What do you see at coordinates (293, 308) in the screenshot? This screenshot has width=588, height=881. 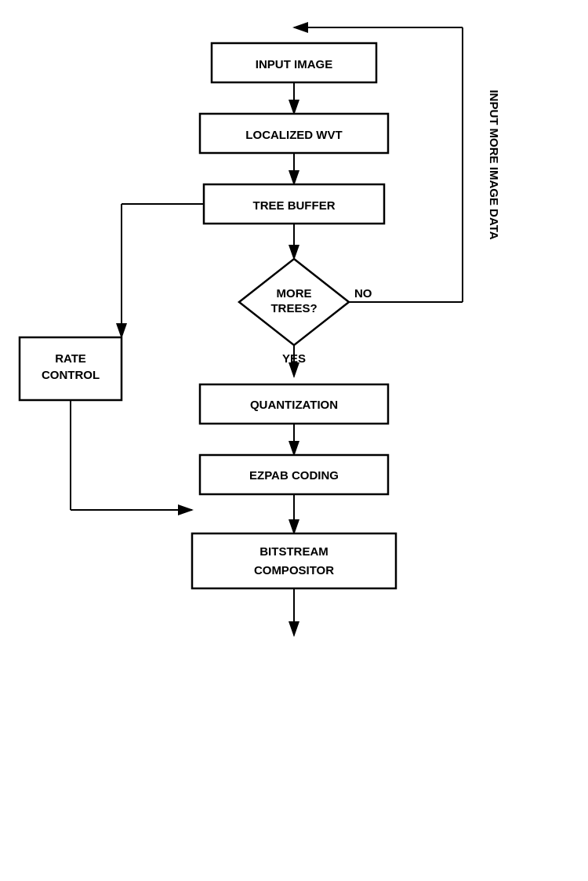 I see `more-trees-label2: TREES?` at bounding box center [293, 308].